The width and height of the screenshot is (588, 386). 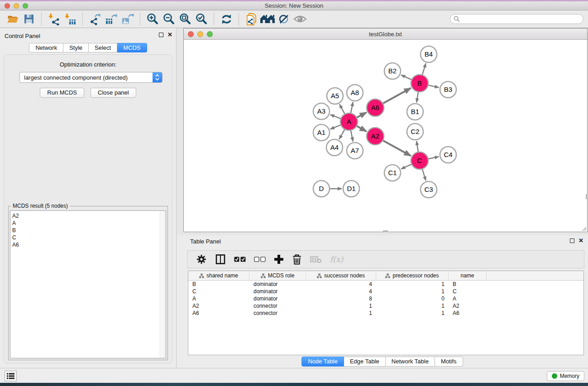 What do you see at coordinates (341, 299) in the screenshot?
I see `table-cell: 8` at bounding box center [341, 299].